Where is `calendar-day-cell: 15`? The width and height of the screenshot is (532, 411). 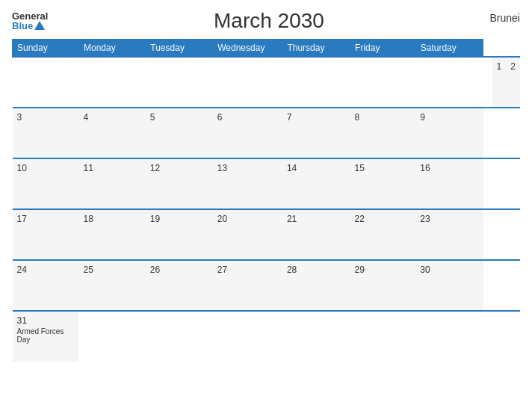
calendar-day-cell: 15 is located at coordinates (383, 184).